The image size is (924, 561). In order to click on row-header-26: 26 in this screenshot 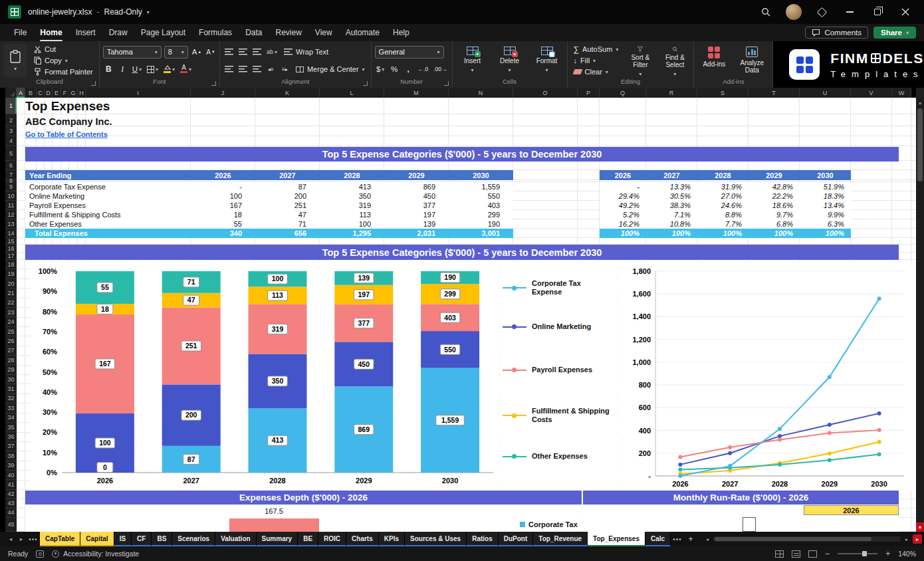, I will do `click(11, 341)`.